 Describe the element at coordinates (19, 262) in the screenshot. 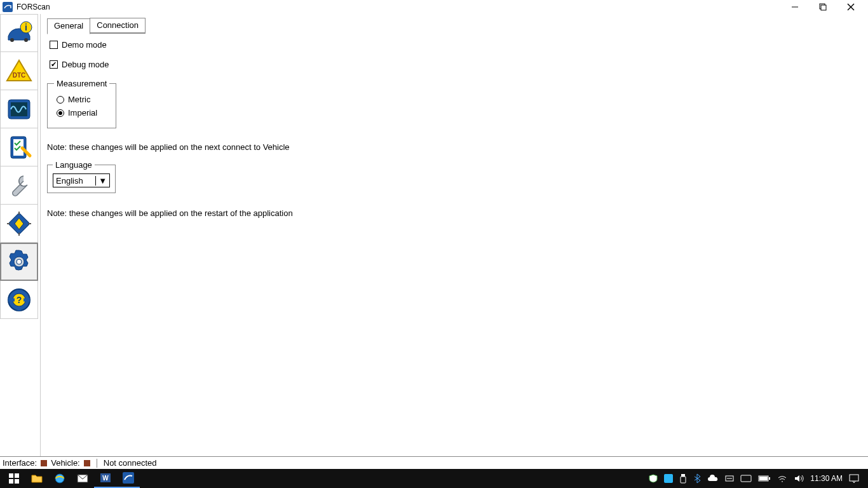

I see `sidebar-item-settings` at that location.